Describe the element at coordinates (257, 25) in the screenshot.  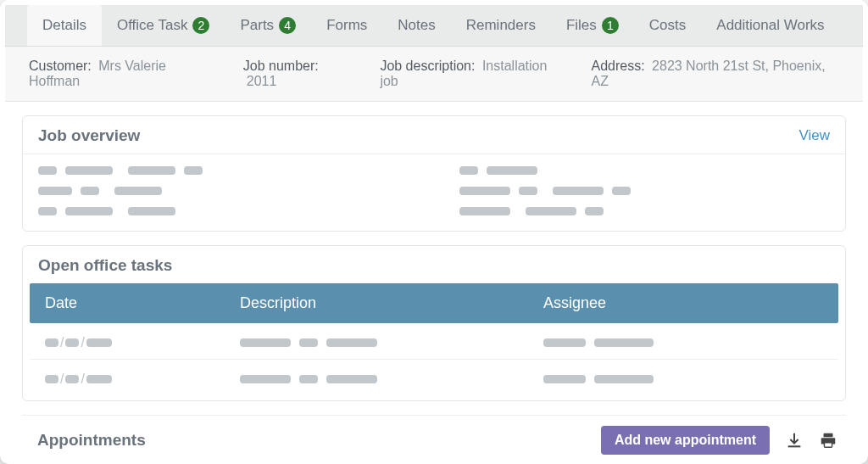
I see `tab-label: Parts` at that location.